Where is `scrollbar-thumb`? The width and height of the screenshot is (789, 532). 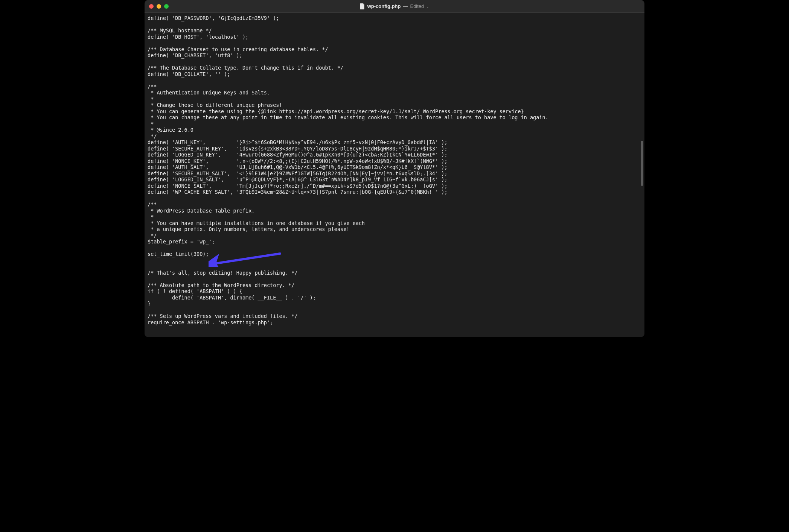
scrollbar-thumb is located at coordinates (642, 163).